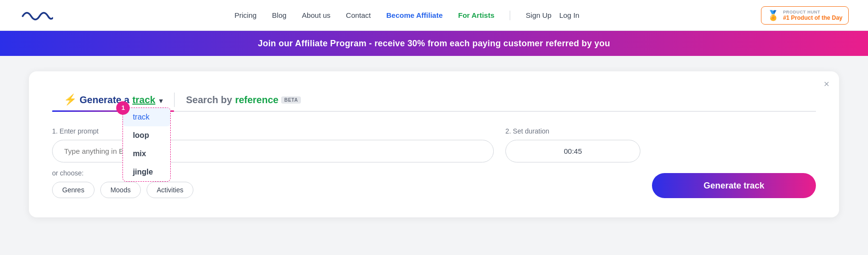 This screenshot has height=255, width=868. What do you see at coordinates (273, 131) in the screenshot?
I see `prompt-label: 1. Enter prompt` at bounding box center [273, 131].